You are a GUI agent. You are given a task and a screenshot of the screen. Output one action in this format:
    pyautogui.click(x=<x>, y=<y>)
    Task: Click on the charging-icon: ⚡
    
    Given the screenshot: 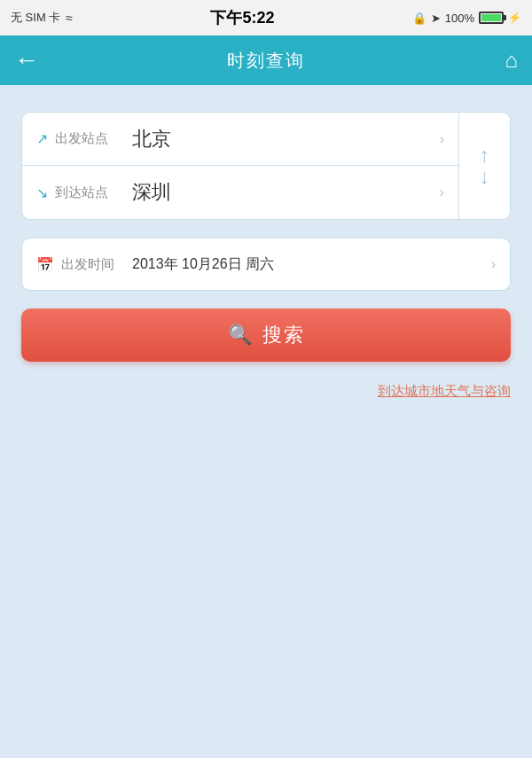 What is the action you would take?
    pyautogui.click(x=514, y=18)
    